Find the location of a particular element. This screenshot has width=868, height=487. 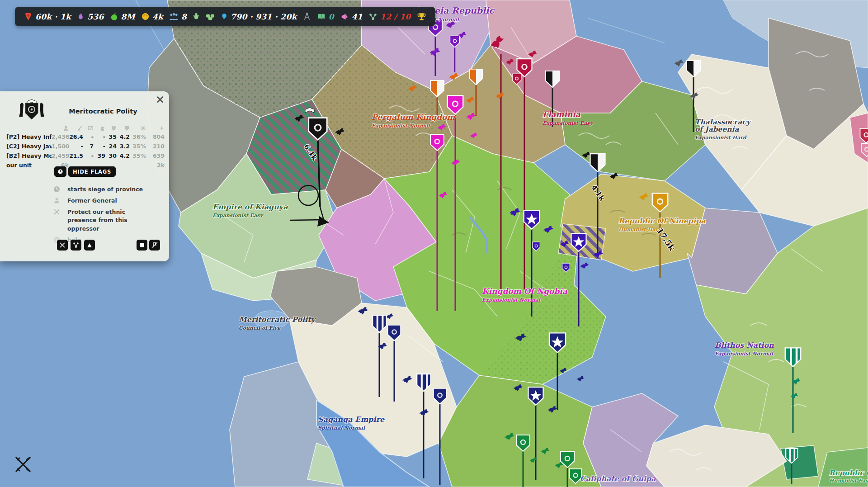

legend-row-protect: Protect our ethnic presence from this op… is located at coordinates (108, 220).